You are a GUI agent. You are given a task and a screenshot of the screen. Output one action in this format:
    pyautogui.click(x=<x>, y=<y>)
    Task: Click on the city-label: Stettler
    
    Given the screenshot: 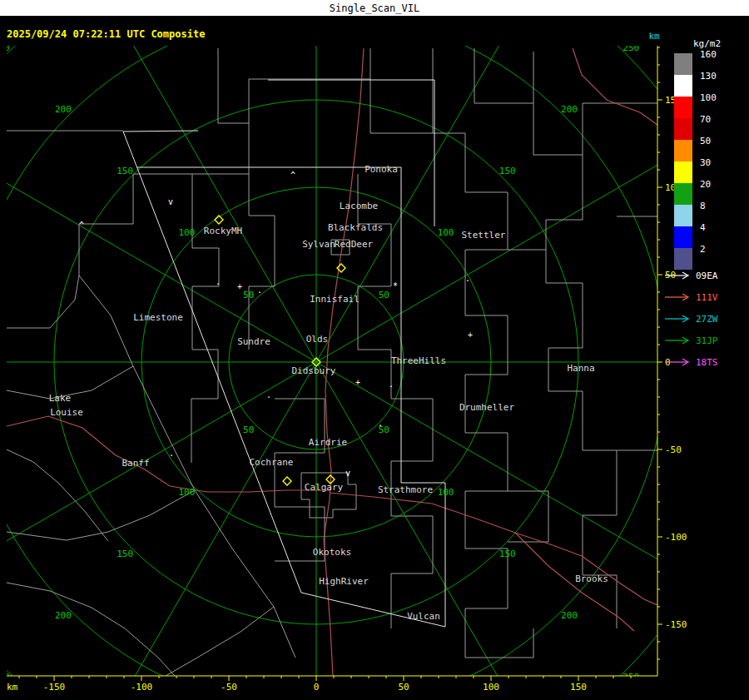 What is the action you would take?
    pyautogui.click(x=484, y=235)
    